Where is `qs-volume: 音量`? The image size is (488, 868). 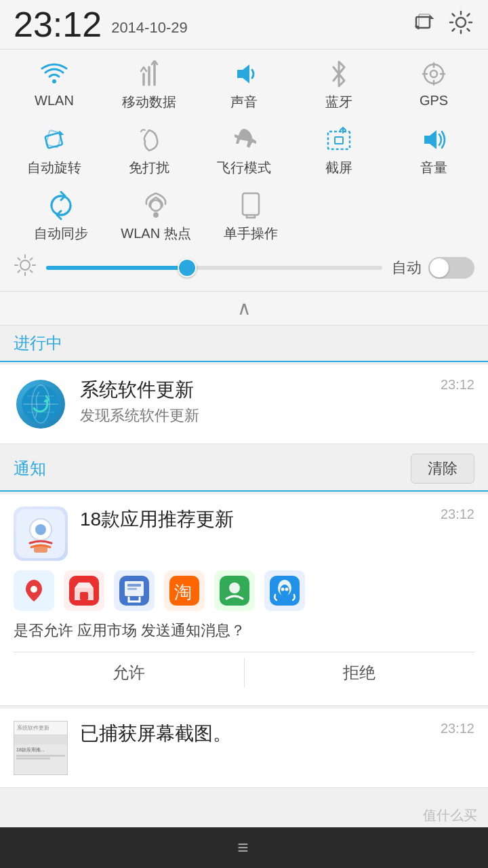
qs-volume: 音量 is located at coordinates (434, 151).